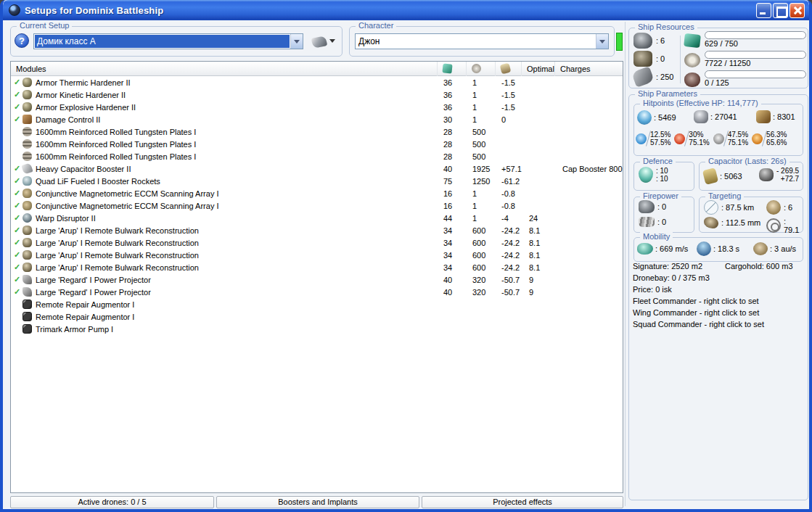  I want to click on powergrid-value: 7722 / 11250, so click(755, 63).